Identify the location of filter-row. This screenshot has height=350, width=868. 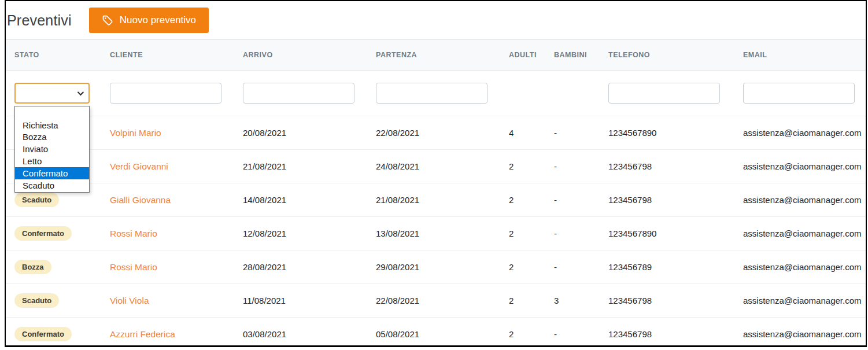
(436, 93).